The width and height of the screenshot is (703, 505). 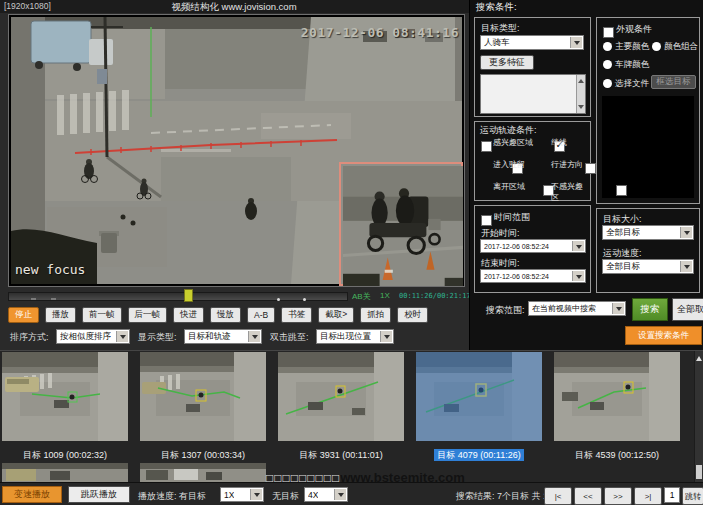 What do you see at coordinates (223, 336) in the screenshot?
I see `display-type-select: 目标和轨迹` at bounding box center [223, 336].